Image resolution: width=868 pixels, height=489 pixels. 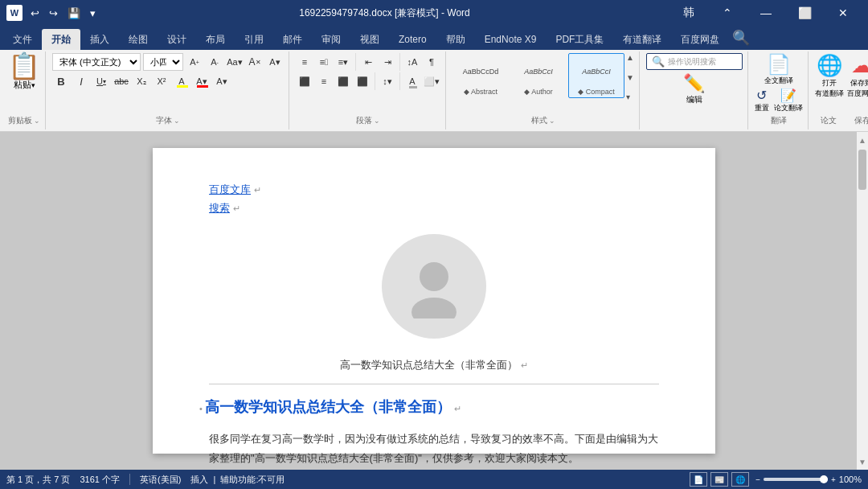 I want to click on clear-format-button: A✕, so click(x=255, y=62).